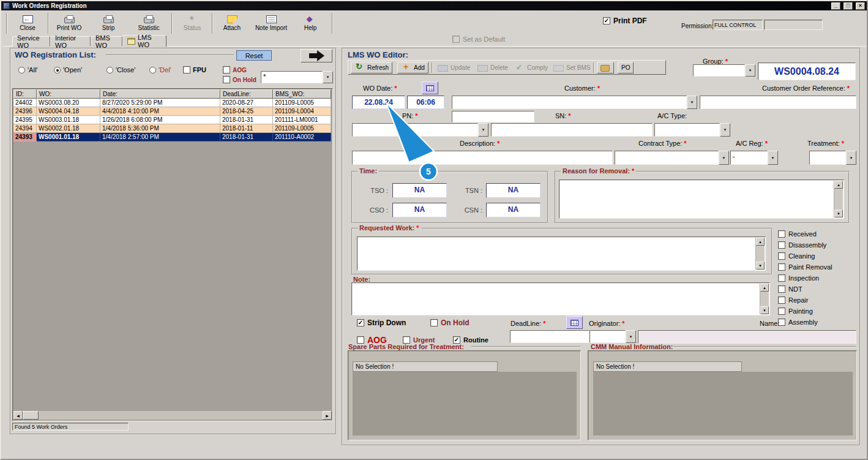 Image resolution: width=868 pixels, height=460 pixels. What do you see at coordinates (572, 130) in the screenshot?
I see `sn-field` at bounding box center [572, 130].